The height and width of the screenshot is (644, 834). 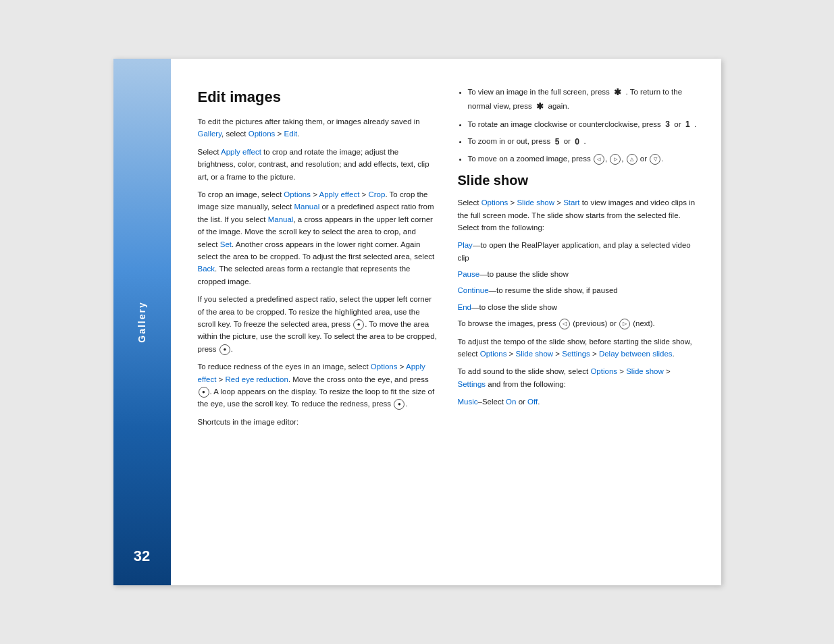 What do you see at coordinates (604, 371) in the screenshot?
I see `sound-options-link: Options` at bounding box center [604, 371].